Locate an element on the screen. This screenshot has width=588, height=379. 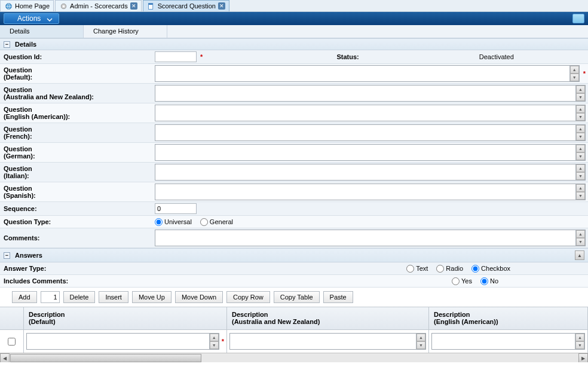
textarea-desc-default: ▲▼ is located at coordinates (123, 341).